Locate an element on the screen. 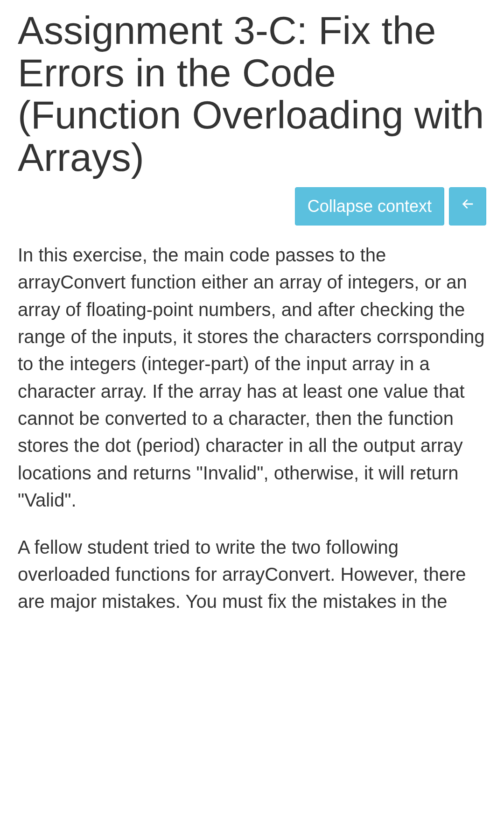 The width and height of the screenshot is (504, 817). arrow-left-icon is located at coordinates (468, 206).